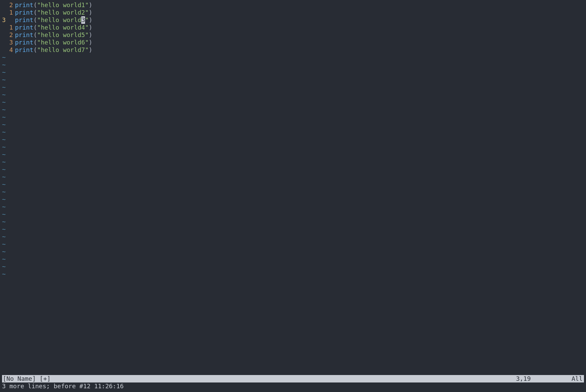 This screenshot has height=392, width=586. What do you see at coordinates (293, 20) in the screenshot?
I see `editor-line-current: 3print("hello world3")` at bounding box center [293, 20].